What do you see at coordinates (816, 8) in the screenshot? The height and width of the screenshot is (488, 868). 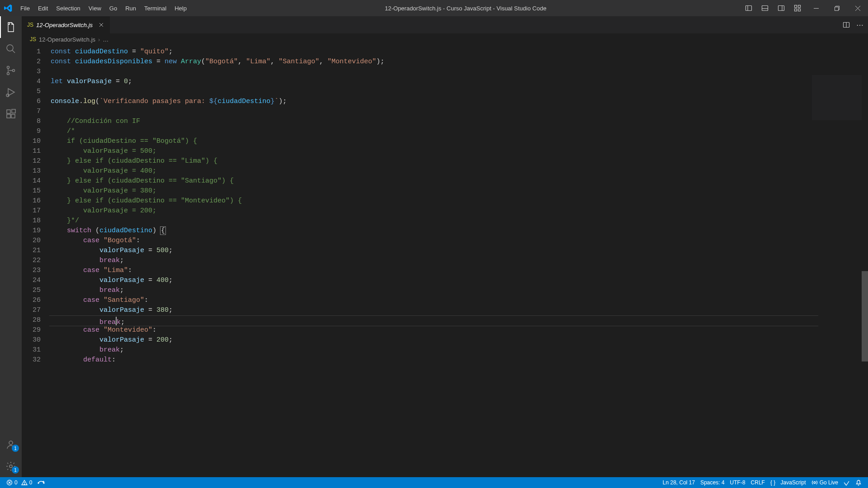 I see `minimize-button` at bounding box center [816, 8].